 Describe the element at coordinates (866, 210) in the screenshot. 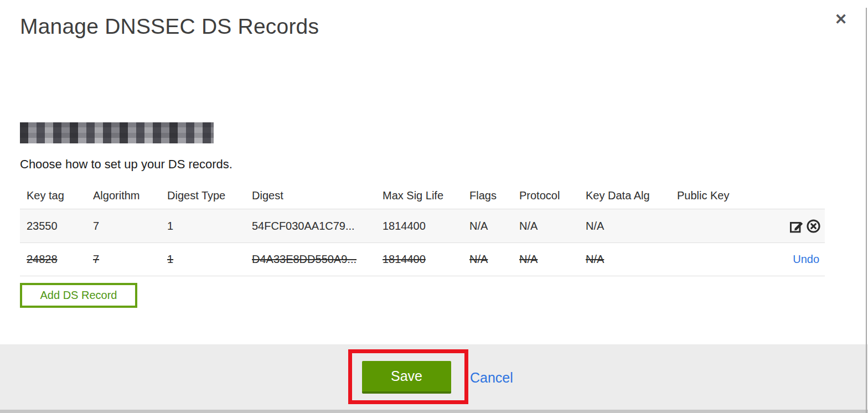

I see `dialog-right-border` at that location.